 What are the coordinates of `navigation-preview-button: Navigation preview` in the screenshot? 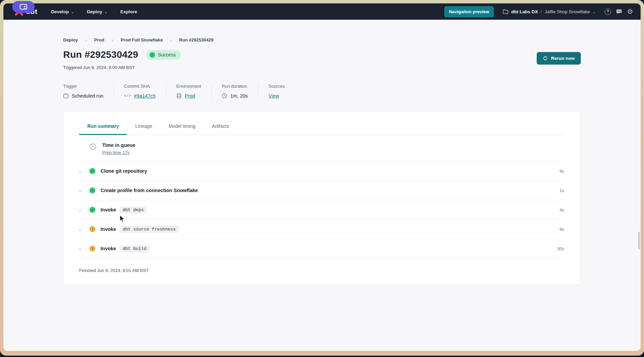 It's located at (469, 12).